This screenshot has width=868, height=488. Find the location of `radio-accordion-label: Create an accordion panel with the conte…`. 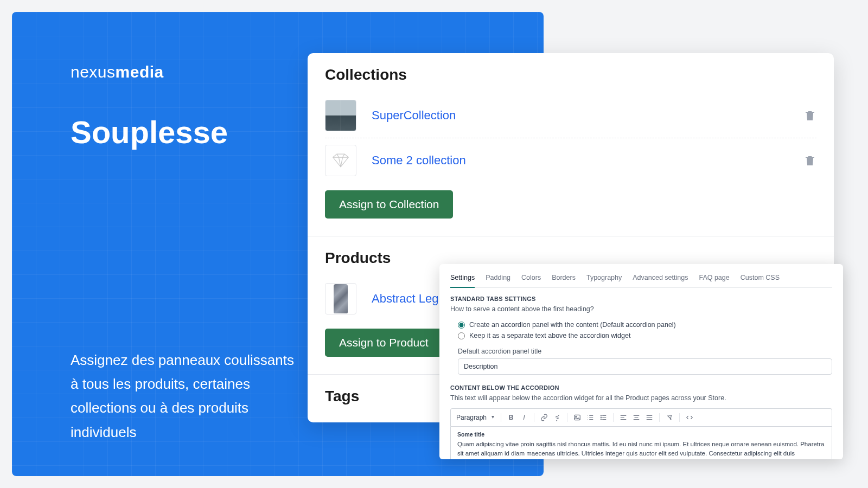

radio-accordion-label: Create an accordion panel with the conte… is located at coordinates (573, 325).